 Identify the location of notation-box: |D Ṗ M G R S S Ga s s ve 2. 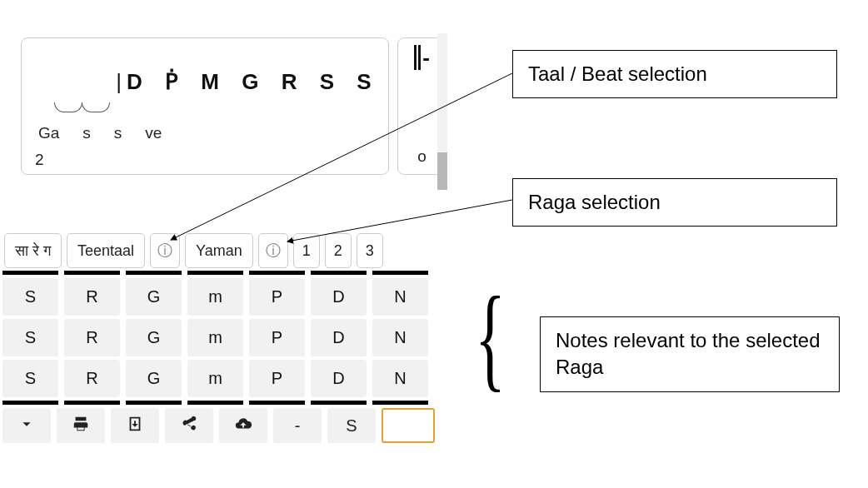
(205, 107).